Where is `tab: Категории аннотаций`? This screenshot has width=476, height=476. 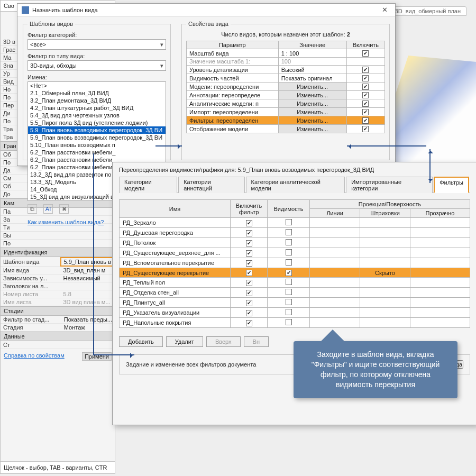 tab: Категории аннотаций is located at coordinates (212, 185).